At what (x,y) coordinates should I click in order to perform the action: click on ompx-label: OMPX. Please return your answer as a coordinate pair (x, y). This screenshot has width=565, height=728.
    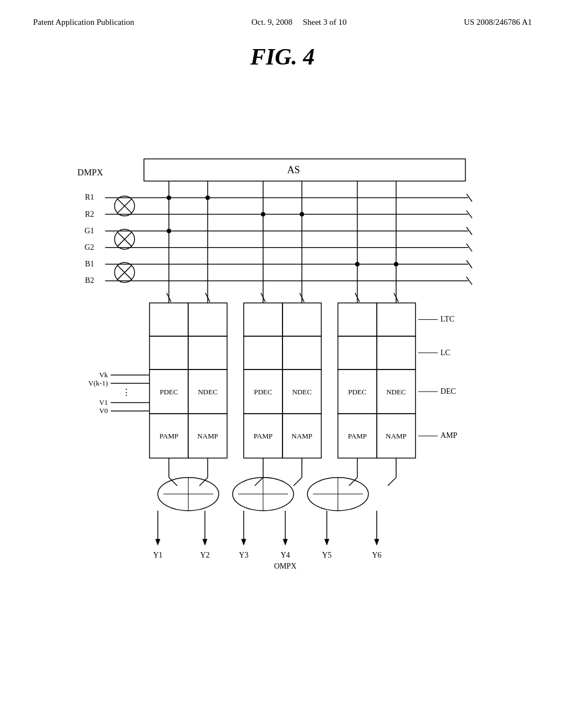
    Looking at the image, I should click on (286, 566).